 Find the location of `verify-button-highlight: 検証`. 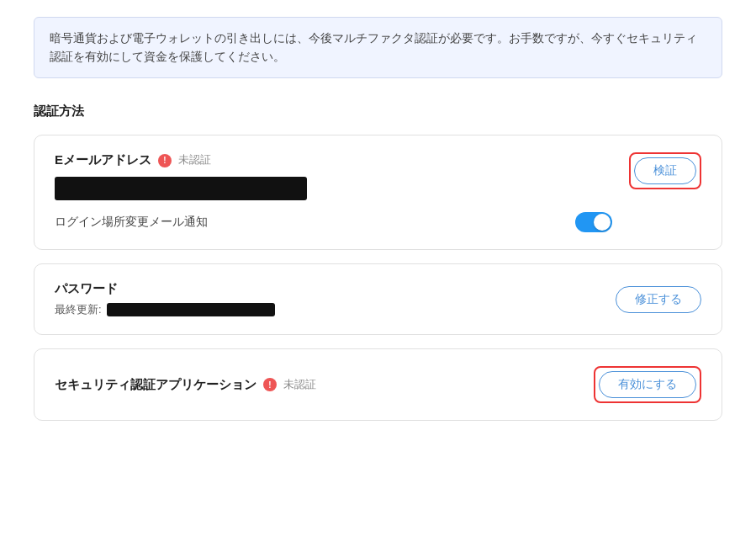

verify-button-highlight: 検証 is located at coordinates (665, 171).